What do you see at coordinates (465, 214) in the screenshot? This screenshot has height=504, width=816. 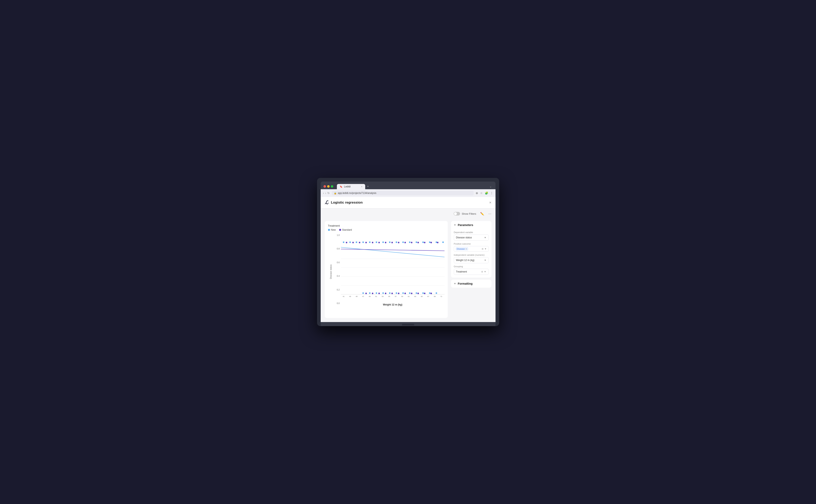 I see `show-filters-toggle: Show Filters` at bounding box center [465, 214].